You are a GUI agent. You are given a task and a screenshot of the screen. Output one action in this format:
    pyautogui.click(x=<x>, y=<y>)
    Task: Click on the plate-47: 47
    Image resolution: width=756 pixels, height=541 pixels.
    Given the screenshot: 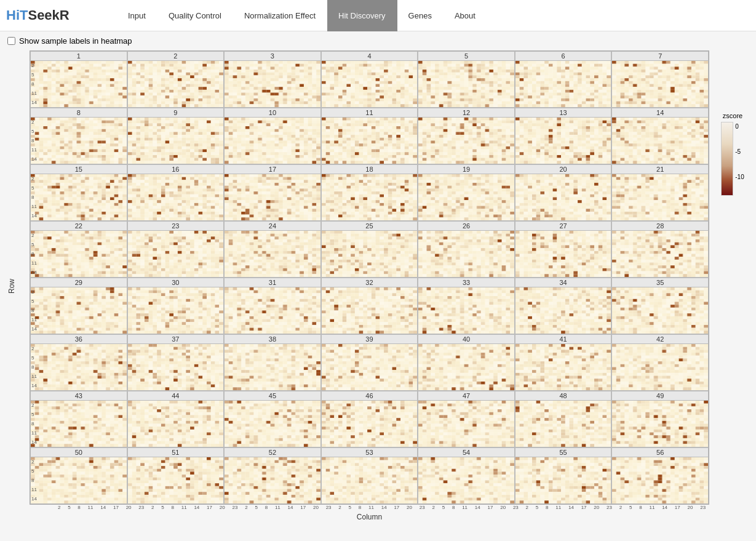 What is the action you would take?
    pyautogui.click(x=466, y=419)
    